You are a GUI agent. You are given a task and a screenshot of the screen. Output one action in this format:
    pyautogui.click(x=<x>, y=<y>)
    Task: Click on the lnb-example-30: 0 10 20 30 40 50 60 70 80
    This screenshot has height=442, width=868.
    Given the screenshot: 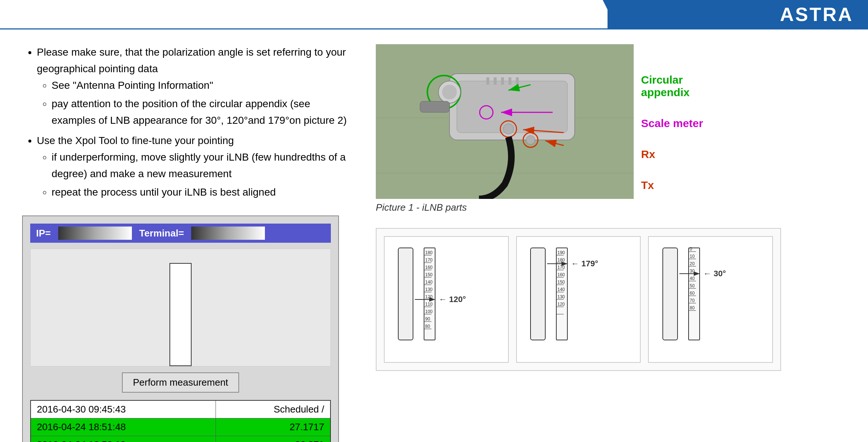 What is the action you would take?
    pyautogui.click(x=710, y=299)
    